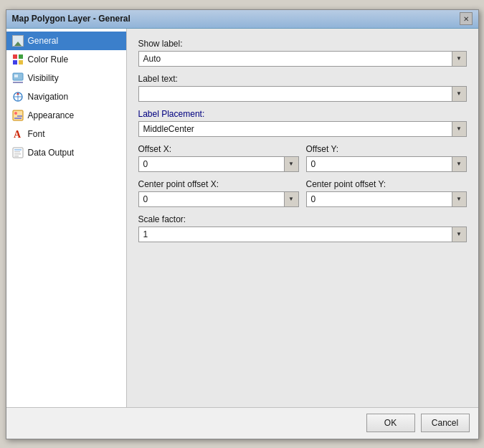 This screenshot has height=448, width=484. What do you see at coordinates (295, 129) in the screenshot?
I see `label-placement-value: MiddleCenter` at bounding box center [295, 129].